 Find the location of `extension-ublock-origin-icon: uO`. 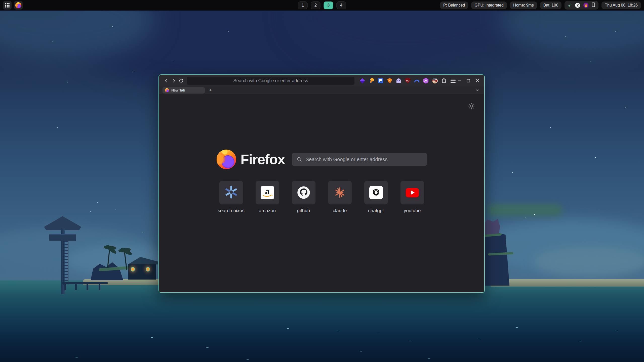

extension-ublock-origin-icon: uO is located at coordinates (408, 81).